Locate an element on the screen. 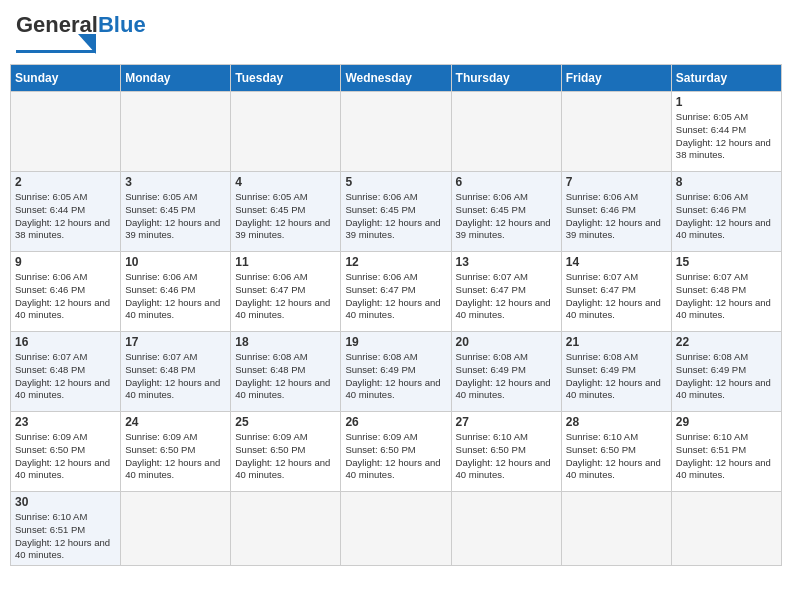 The image size is (792, 612). calendar-cell: 11Sunrise: 6:06 AM Sunset: 6:47 PM Dayli… is located at coordinates (286, 292).